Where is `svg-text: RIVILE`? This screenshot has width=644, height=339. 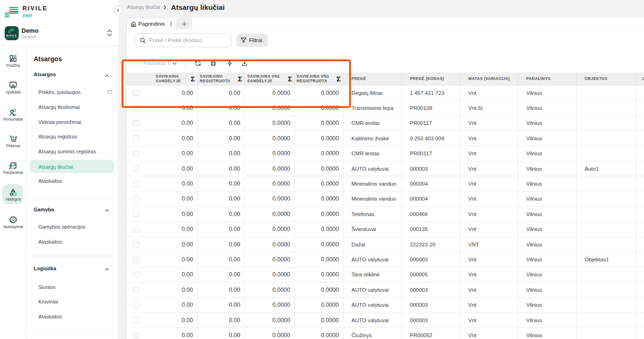 svg-text: RIVILE is located at coordinates (12, 36).